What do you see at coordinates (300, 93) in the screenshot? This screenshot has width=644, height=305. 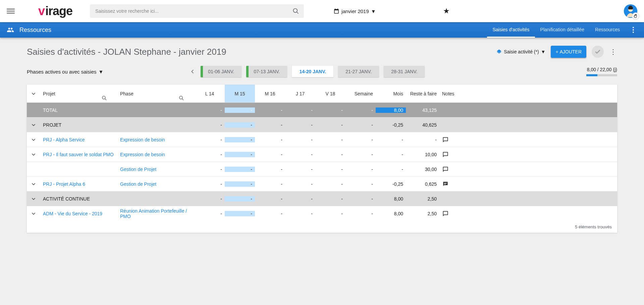 I see `col-day-3: J 17` at bounding box center [300, 93].